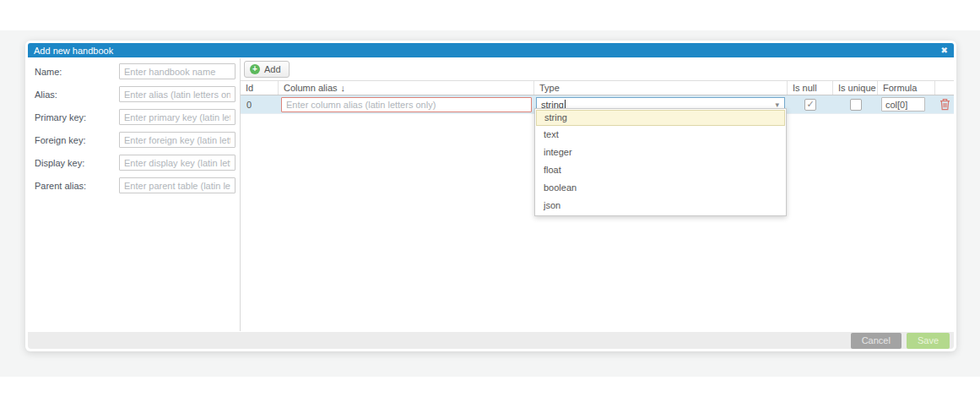 The height and width of the screenshot is (397, 980). I want to click on form-row-foreign-key: Foreign key:, so click(133, 140).